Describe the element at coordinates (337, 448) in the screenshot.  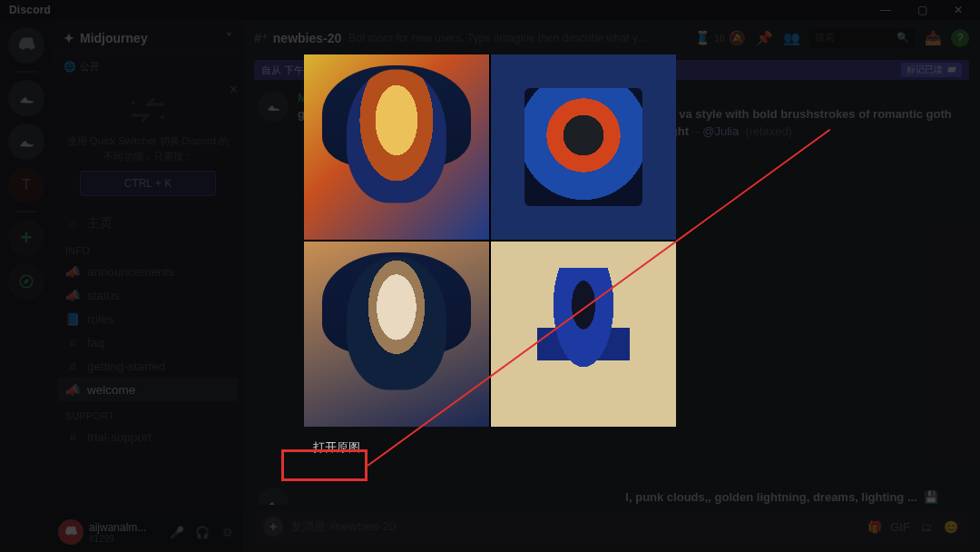
I see `open-original-link: 打开原图` at that location.